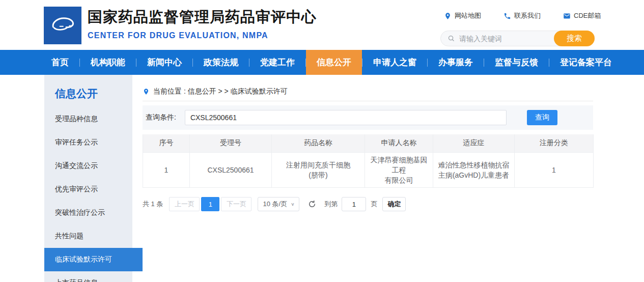 This screenshot has height=282, width=644. Describe the element at coordinates (94, 260) in the screenshot. I see `sidebar-item-clinical-trial-implied-license: 临床试验默示许可` at that location.